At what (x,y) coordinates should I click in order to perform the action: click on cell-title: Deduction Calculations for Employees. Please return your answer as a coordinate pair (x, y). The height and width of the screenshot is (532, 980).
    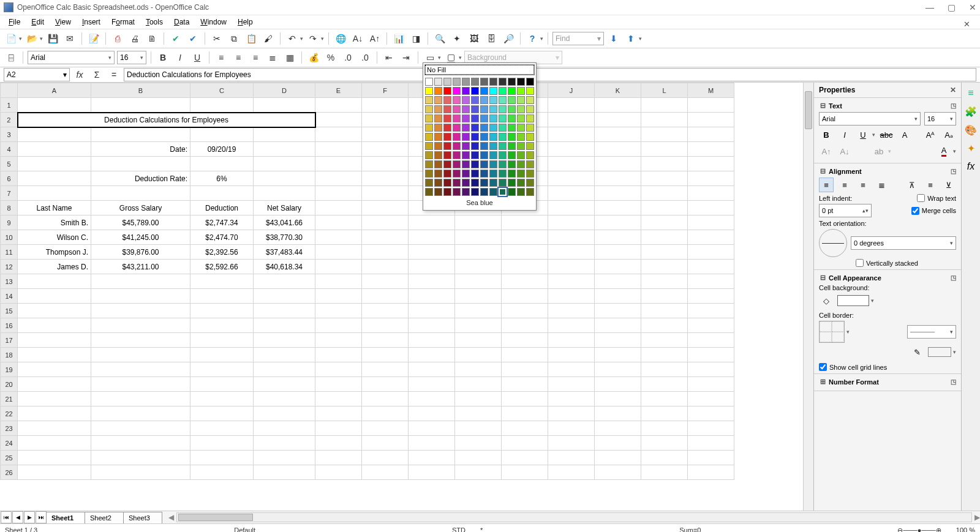
    Looking at the image, I should click on (167, 120).